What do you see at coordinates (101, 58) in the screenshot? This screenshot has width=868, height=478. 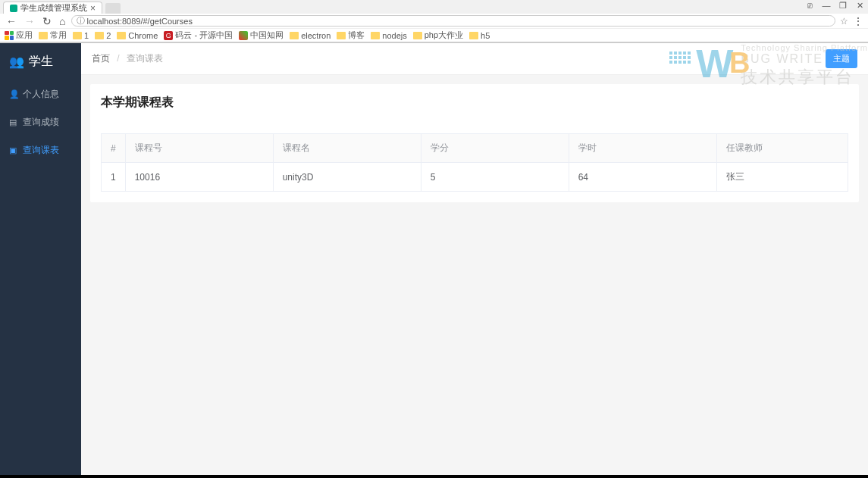 I see `breadcrumb-home: 首页` at bounding box center [101, 58].